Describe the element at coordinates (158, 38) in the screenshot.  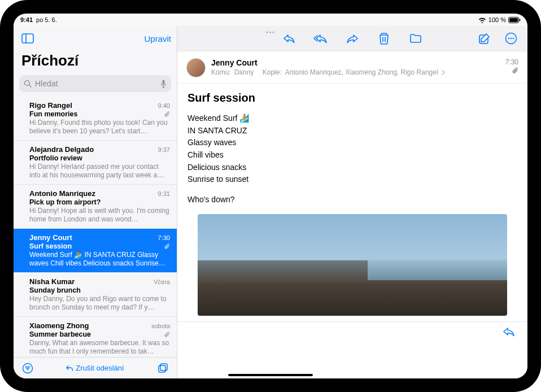
I see `edit-button: Upravit` at that location.